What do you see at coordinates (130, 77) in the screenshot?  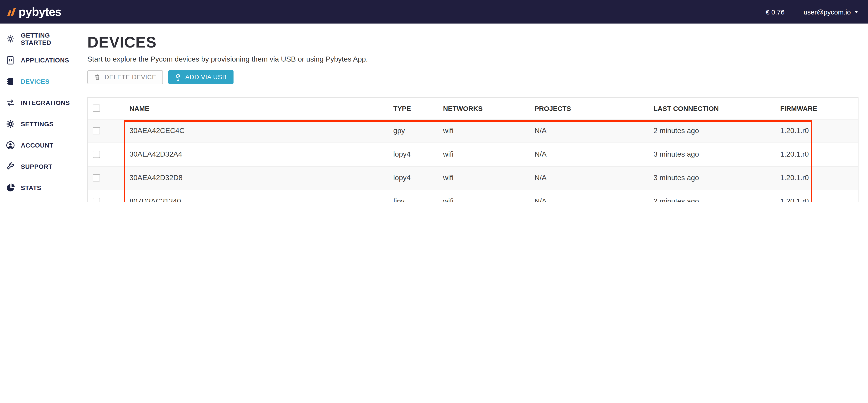 I see `delete-device-label: DELETE DEVICE` at bounding box center [130, 77].